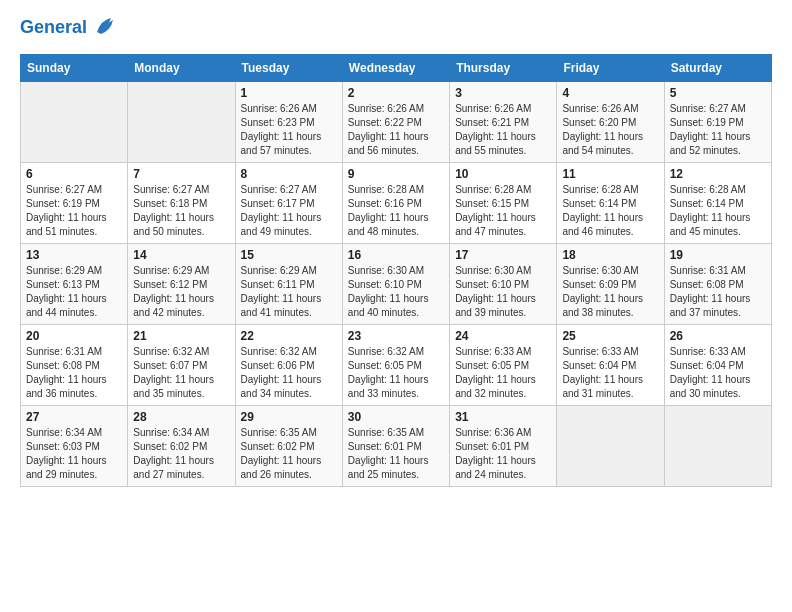 This screenshot has height=612, width=792. Describe the element at coordinates (54, 28) in the screenshot. I see `logo-text: General` at that location.